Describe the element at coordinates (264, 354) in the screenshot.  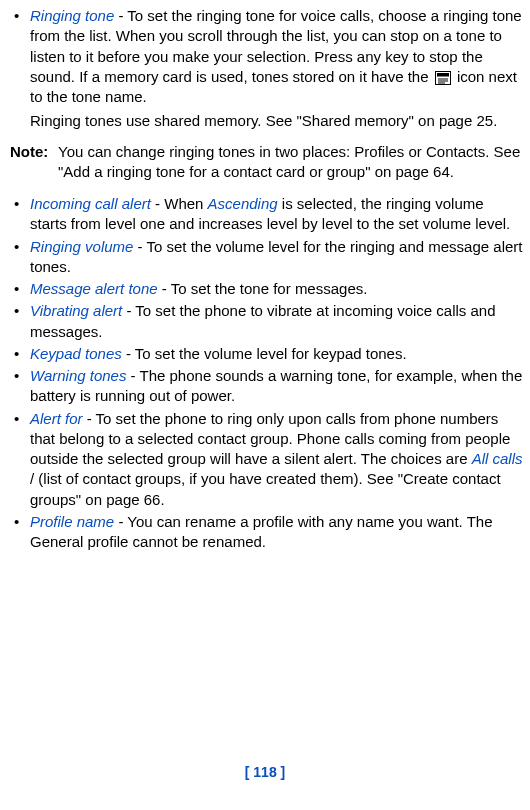
I see `body-text: - To set the volume level for keypad ton…` at that location.